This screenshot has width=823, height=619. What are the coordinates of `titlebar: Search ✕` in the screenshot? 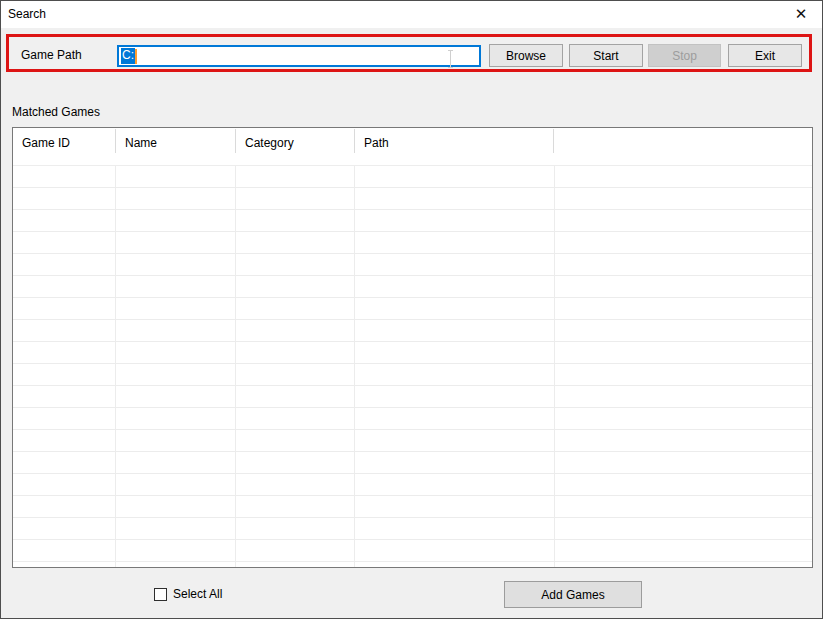 It's located at (412, 14).